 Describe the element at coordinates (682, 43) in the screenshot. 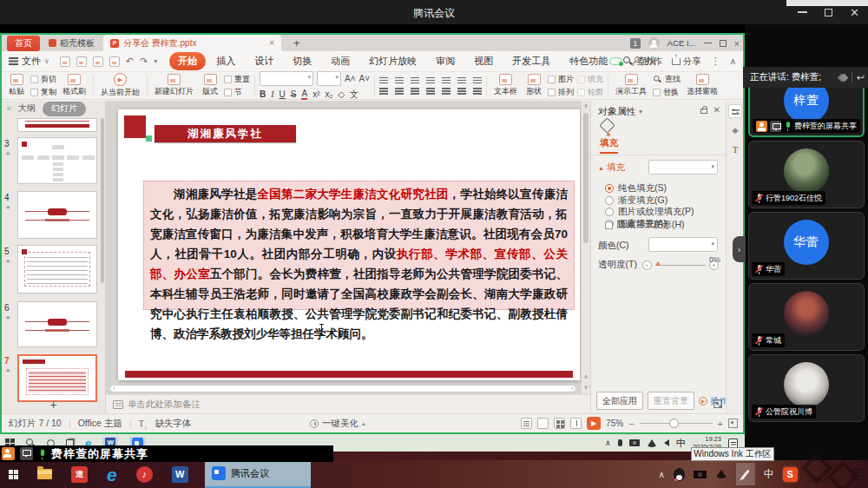

I see `account-name: ACE I...` at that location.